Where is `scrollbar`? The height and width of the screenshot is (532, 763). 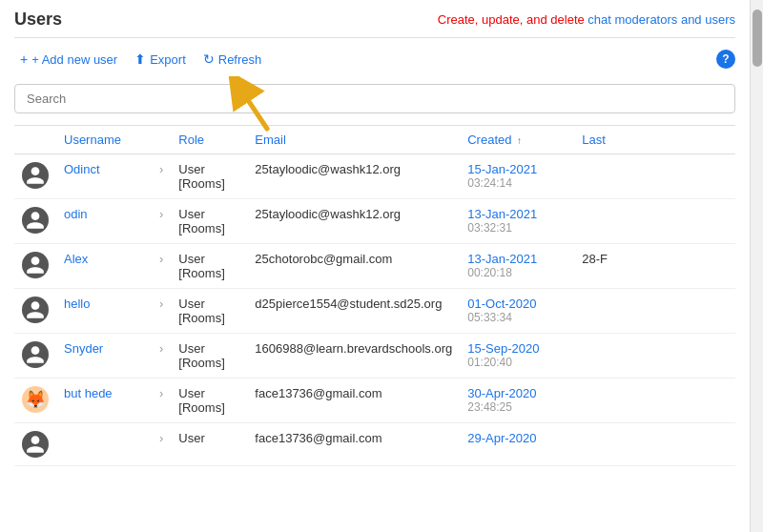
scrollbar is located at coordinates (756, 266).